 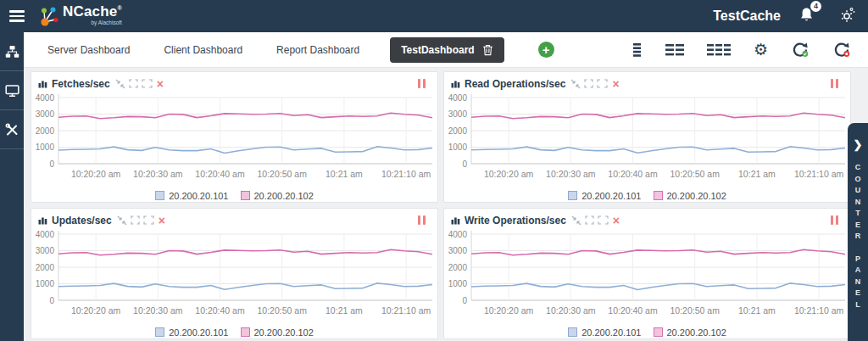 What do you see at coordinates (488, 50) in the screenshot?
I see `trash-icon` at bounding box center [488, 50].